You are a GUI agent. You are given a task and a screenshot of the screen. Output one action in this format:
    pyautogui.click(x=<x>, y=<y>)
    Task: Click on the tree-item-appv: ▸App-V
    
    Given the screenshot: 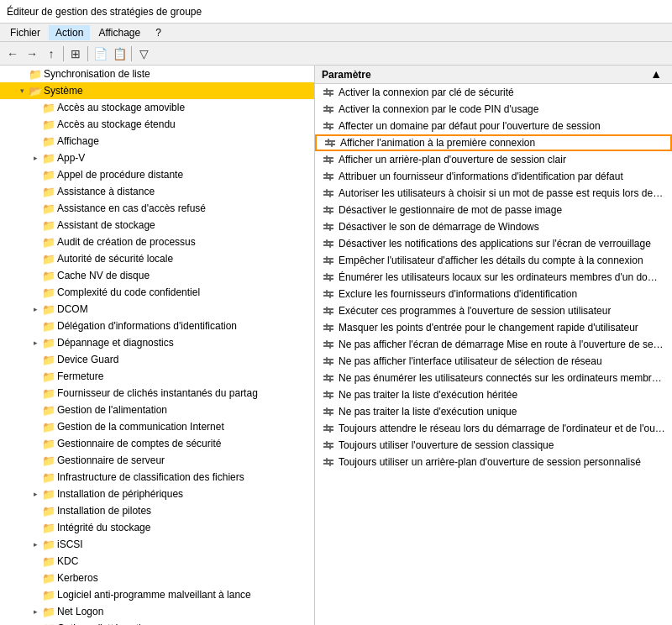 What is the action you would take?
    pyautogui.click(x=157, y=158)
    